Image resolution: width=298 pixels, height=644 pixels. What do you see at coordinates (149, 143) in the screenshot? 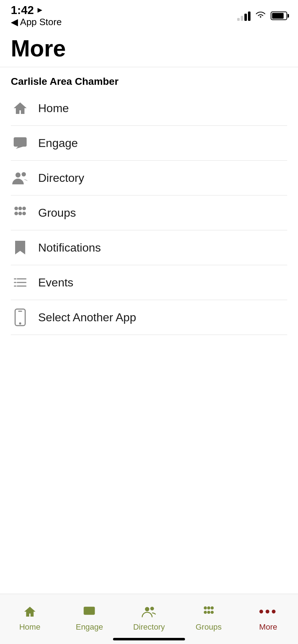
I see `menu-item-engage: Engage` at bounding box center [149, 143].